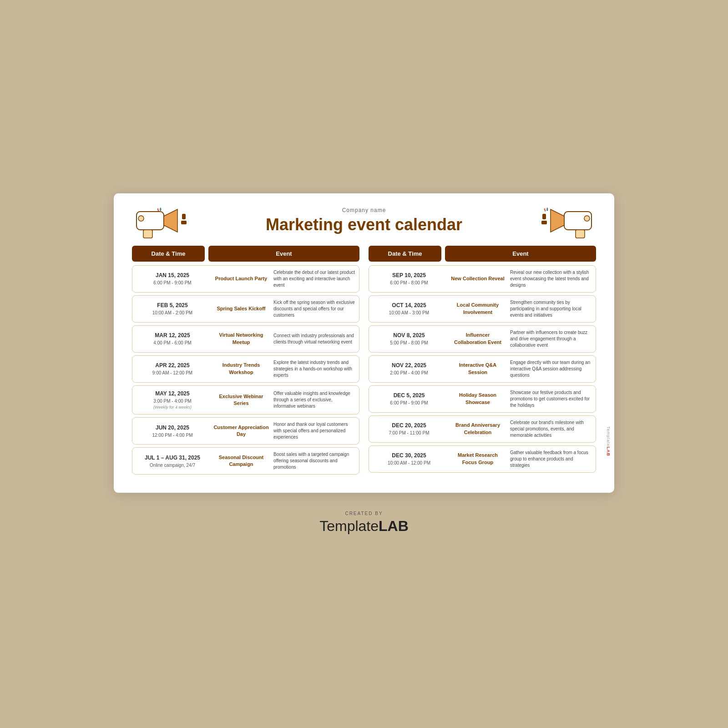  What do you see at coordinates (241, 308) in the screenshot?
I see `event-name: Spring Sales Kickoff` at bounding box center [241, 308].